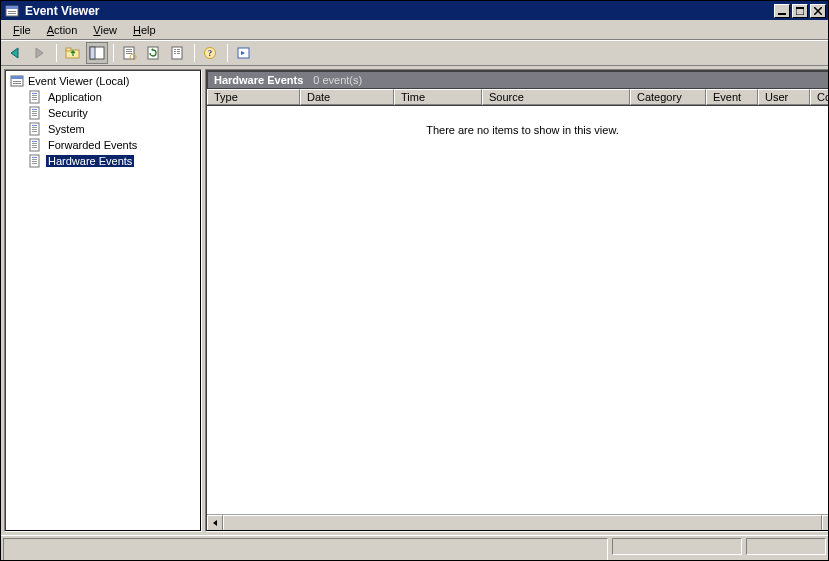 The image size is (829, 561). What do you see at coordinates (438, 97) in the screenshot?
I see `column-header-time: Time` at bounding box center [438, 97].